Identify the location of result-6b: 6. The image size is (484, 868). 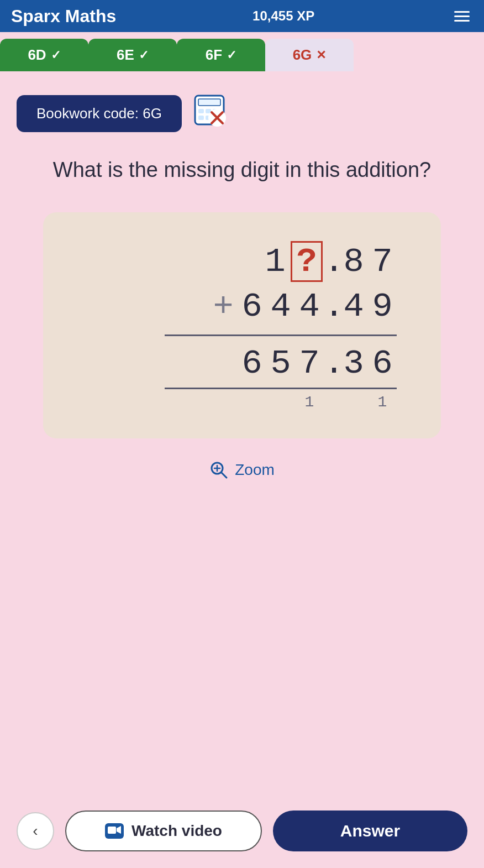
(382, 364).